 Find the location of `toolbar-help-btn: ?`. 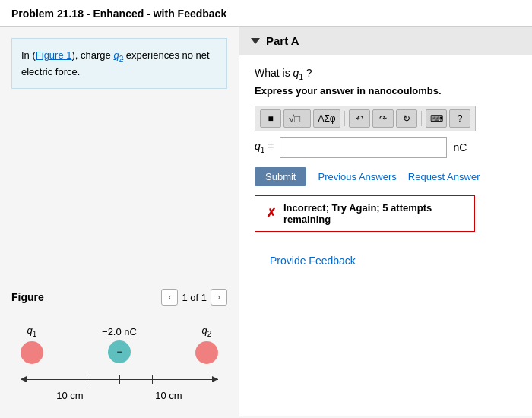

toolbar-help-btn: ? is located at coordinates (460, 119).